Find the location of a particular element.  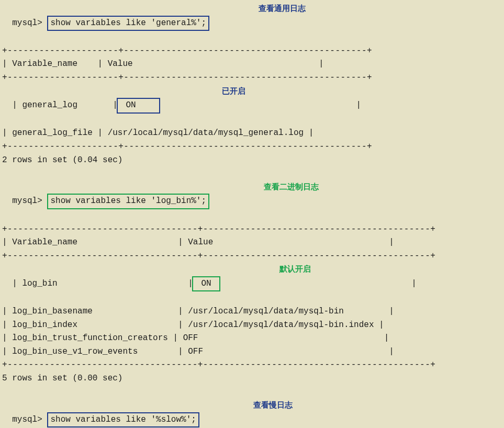

cmd-line-2: mysql> show variables like 'log_bin%'; 查… is located at coordinates (252, 202).